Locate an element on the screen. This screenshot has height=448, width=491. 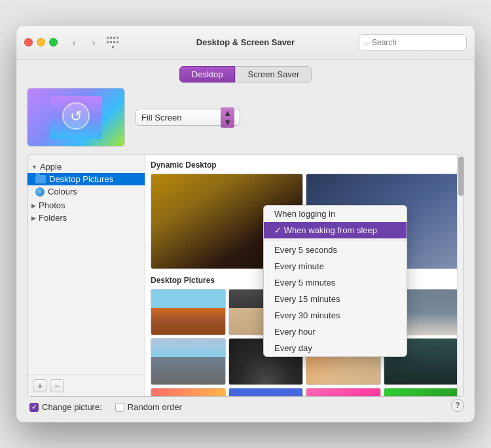
tabs-row: Desktop Screen Saver is located at coordinates (245, 73).